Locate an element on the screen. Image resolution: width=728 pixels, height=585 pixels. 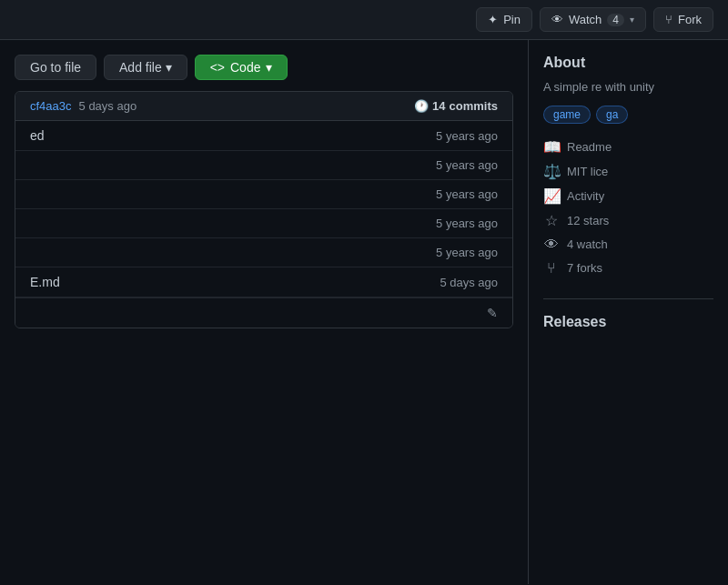
watch-count: 4 is located at coordinates (615, 20).